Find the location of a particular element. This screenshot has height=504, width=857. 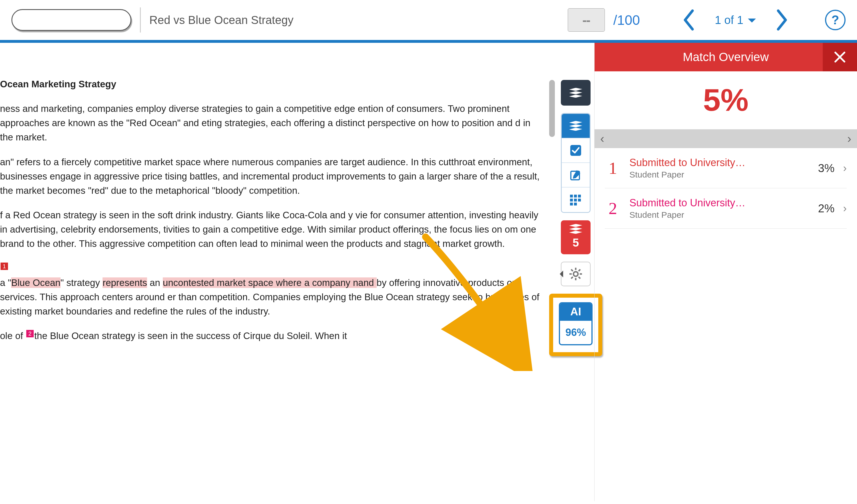

separator is located at coordinates (140, 20).